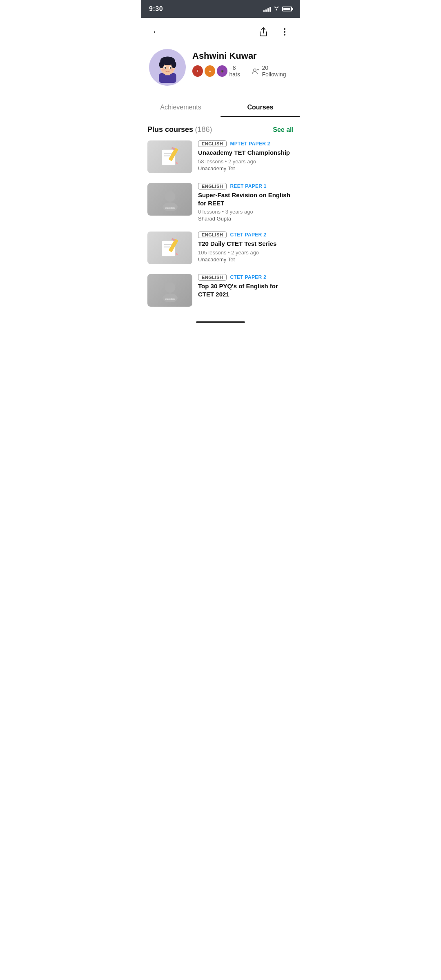  What do you see at coordinates (277, 71) in the screenshot?
I see `following-text: 20 Following` at bounding box center [277, 71].